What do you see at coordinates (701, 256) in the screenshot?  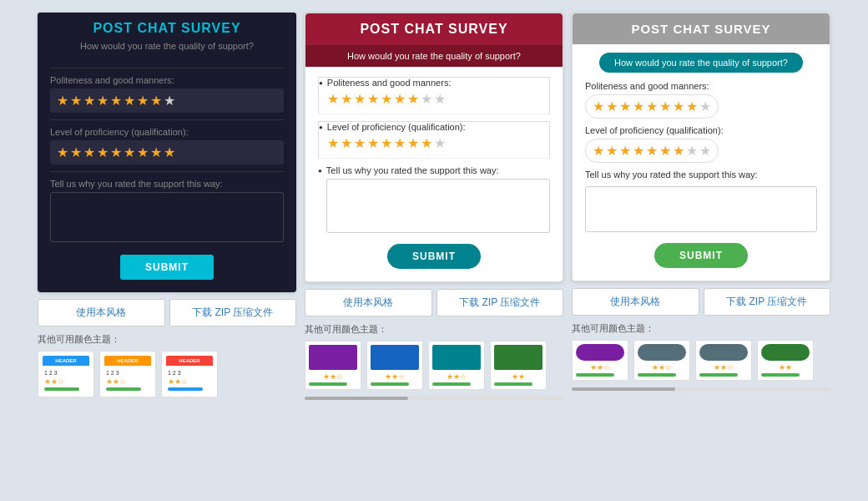 I see `card3-submit-button: SUBMIT` at bounding box center [701, 256].